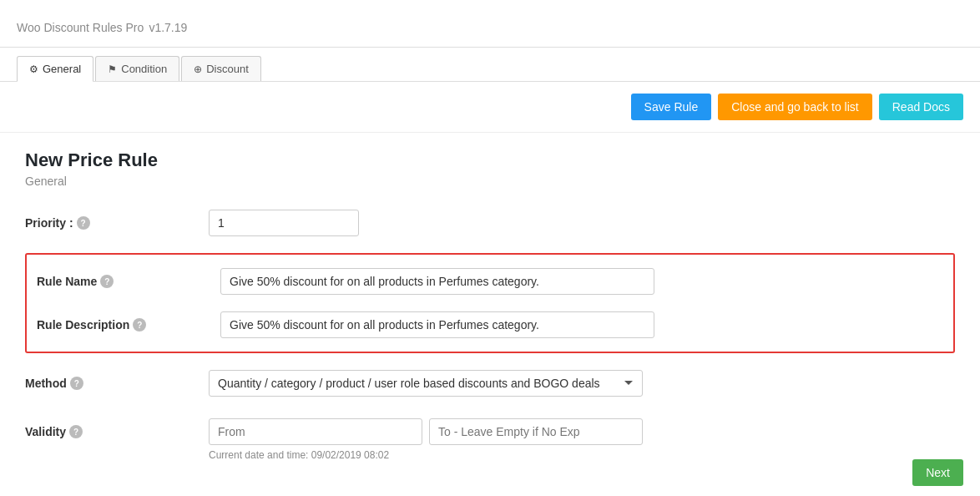 This screenshot has width=980, height=496. Describe the element at coordinates (490, 439) in the screenshot. I see `validity-row: Validity ? Current date and time: 09/02/…` at that location.